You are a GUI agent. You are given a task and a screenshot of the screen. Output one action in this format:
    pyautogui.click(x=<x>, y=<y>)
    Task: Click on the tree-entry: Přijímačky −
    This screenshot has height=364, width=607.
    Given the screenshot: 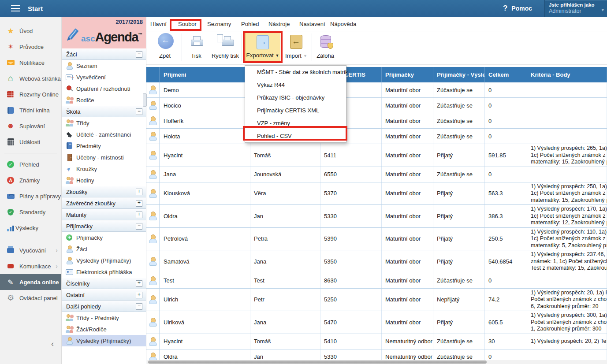 What is the action you would take?
    pyautogui.click(x=104, y=226)
    